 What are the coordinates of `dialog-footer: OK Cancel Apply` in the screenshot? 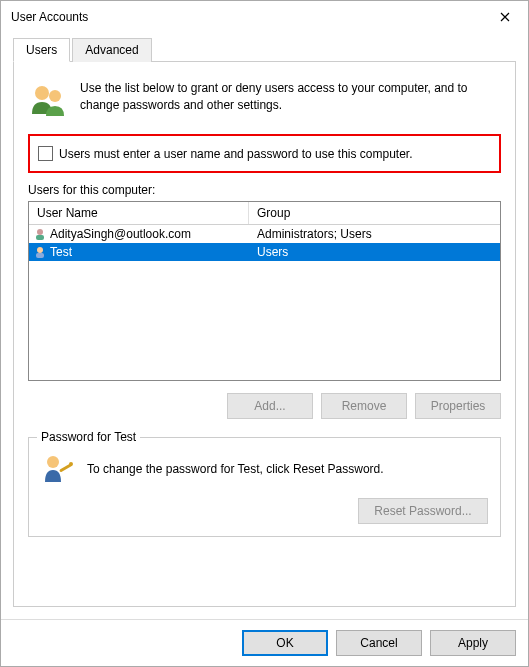 It's located at (264, 642).